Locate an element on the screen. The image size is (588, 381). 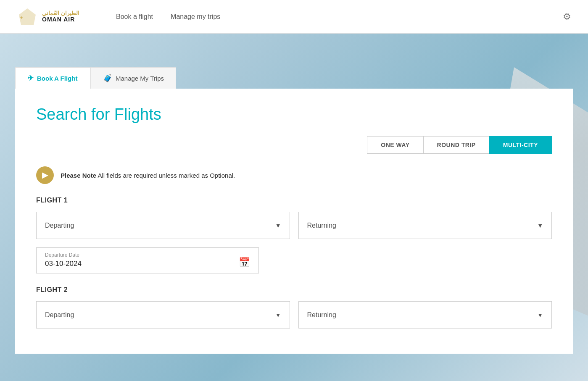
flight2-returning-label: Returning is located at coordinates (322, 315).